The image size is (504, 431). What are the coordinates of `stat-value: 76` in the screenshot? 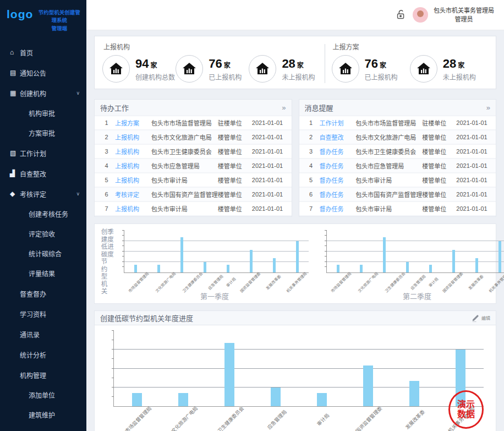 It's located at (215, 64).